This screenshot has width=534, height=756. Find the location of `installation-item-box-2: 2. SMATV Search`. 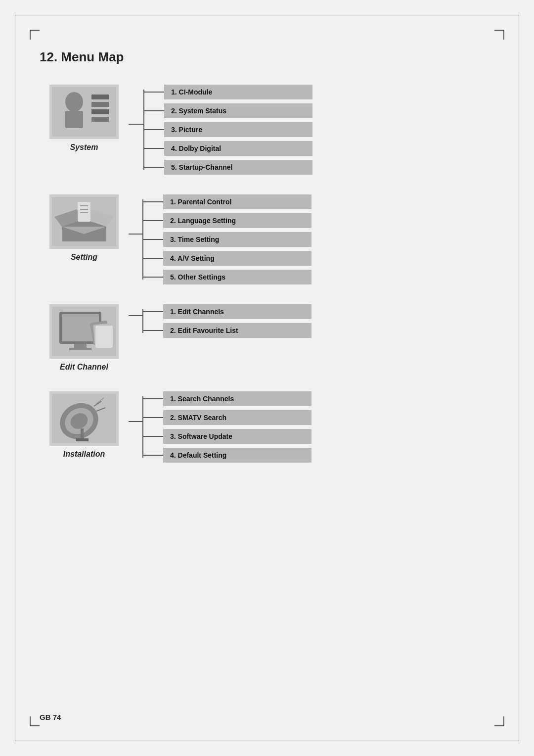

installation-item-box-2: 2. SMATV Search is located at coordinates (237, 418).